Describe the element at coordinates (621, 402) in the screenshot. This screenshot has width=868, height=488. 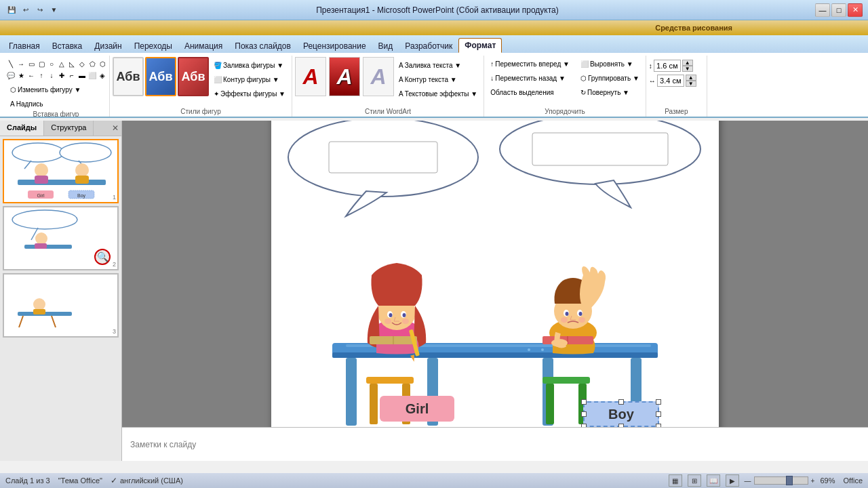
I see `handle-tc` at that location.